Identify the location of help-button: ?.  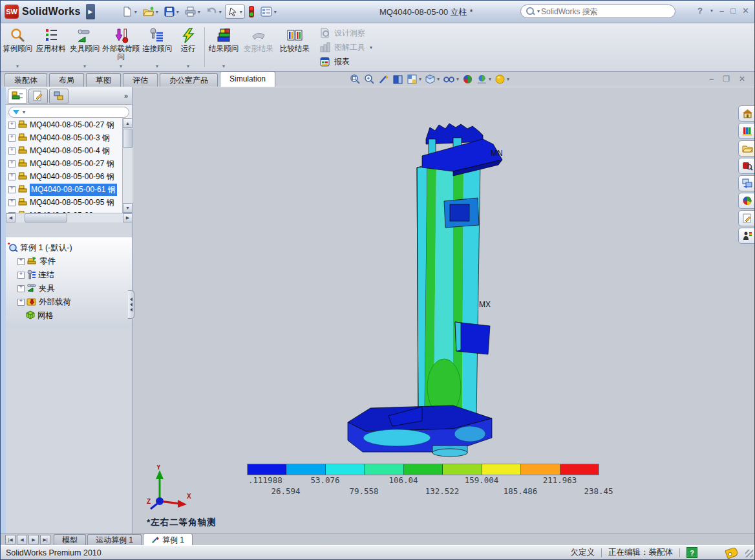
(700, 10).